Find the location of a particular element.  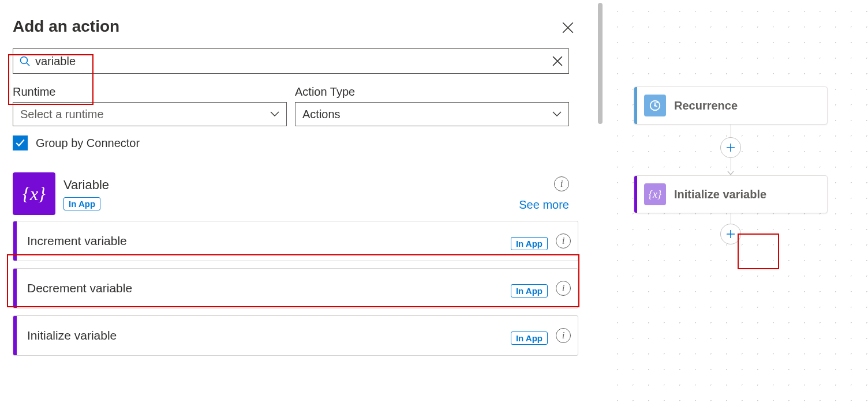

action-type-label: Action Type is located at coordinates (432, 92).